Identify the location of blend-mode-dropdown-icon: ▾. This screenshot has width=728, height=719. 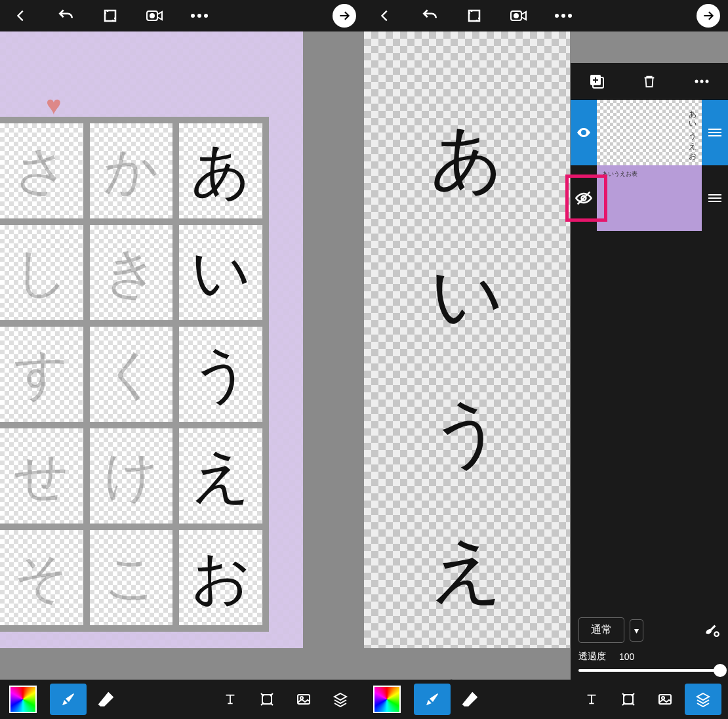
(636, 630).